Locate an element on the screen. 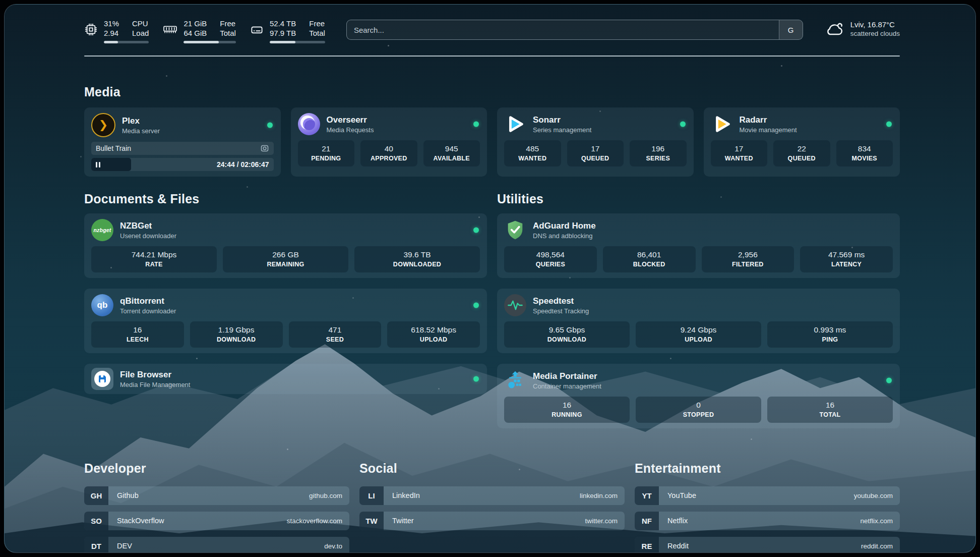  bookmark-dev: DT DEV dev.to is located at coordinates (217, 545).